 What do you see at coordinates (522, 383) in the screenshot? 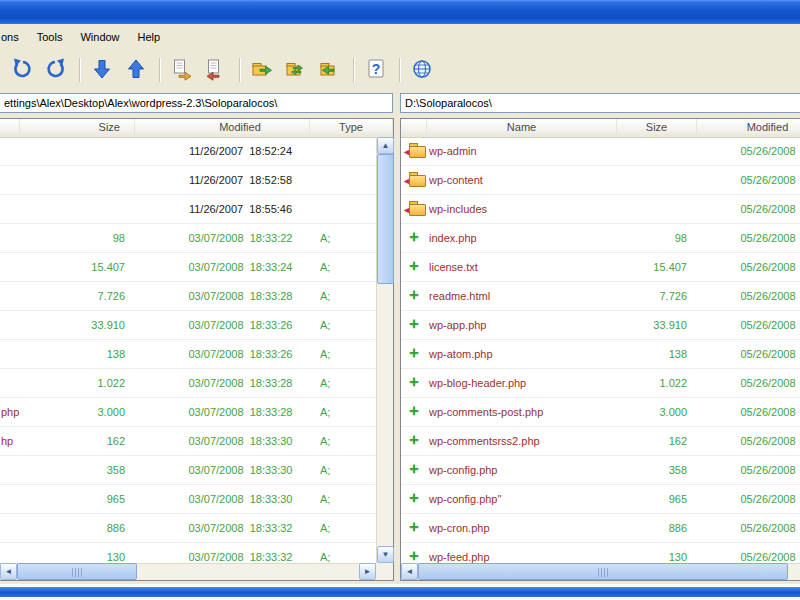
I see `file-name: wp-blog-header.php` at bounding box center [522, 383].